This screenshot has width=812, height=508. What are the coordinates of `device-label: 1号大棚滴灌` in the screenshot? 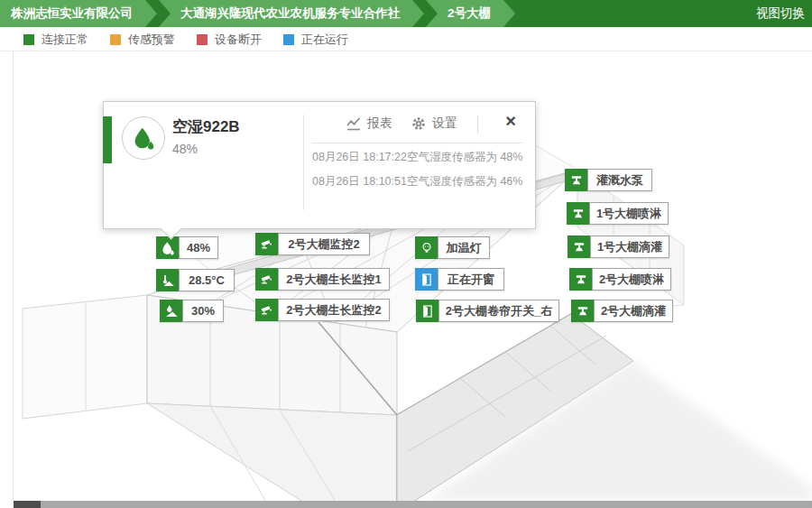 It's located at (619, 247).